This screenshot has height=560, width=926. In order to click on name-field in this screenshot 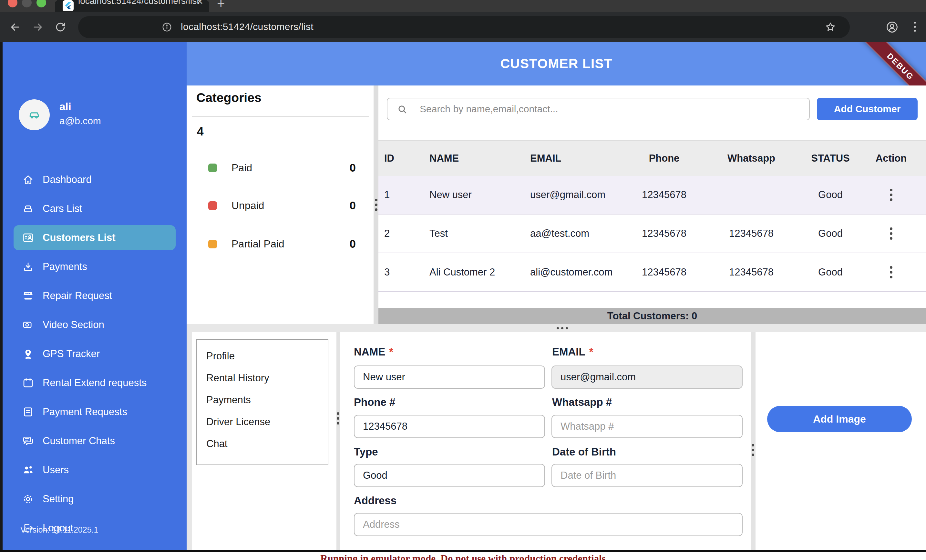, I will do `click(449, 377)`.